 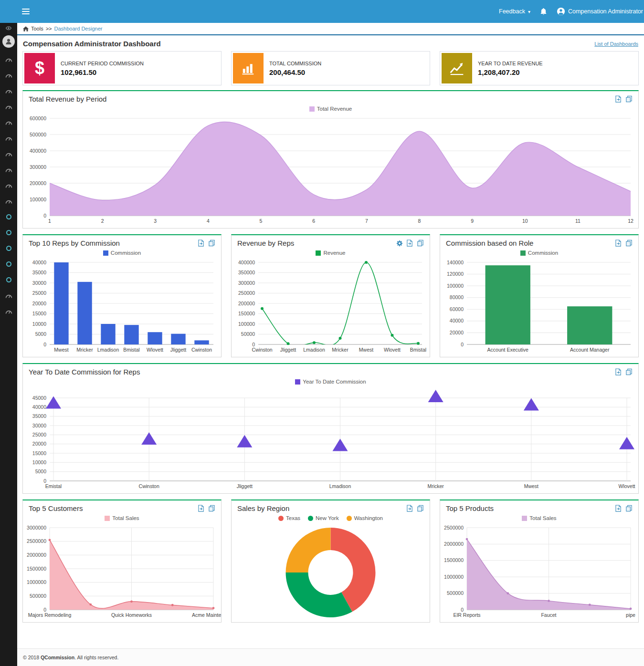 What do you see at coordinates (36, 528) in the screenshot?
I see `svg-text: 3000000` at bounding box center [36, 528].